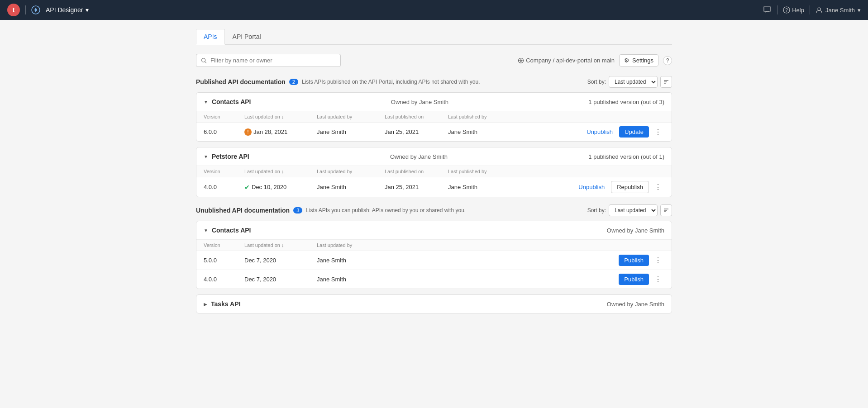 The height and width of the screenshot is (408, 868). Describe the element at coordinates (434, 304) in the screenshot. I see `unpublished-tasks-api-header: ▶ Tasks API Owned by Jane Smith` at that location.